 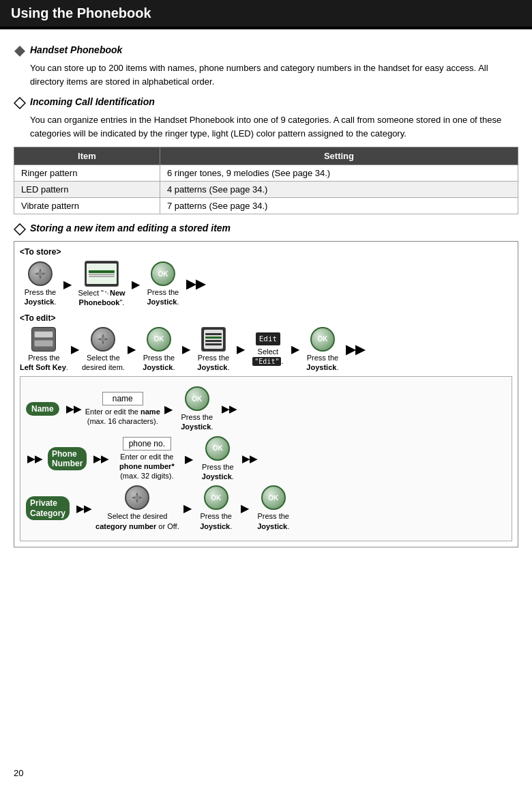 I want to click on name-input-step: name Enter or edit the name(max. 16 char…, so click(x=123, y=410).